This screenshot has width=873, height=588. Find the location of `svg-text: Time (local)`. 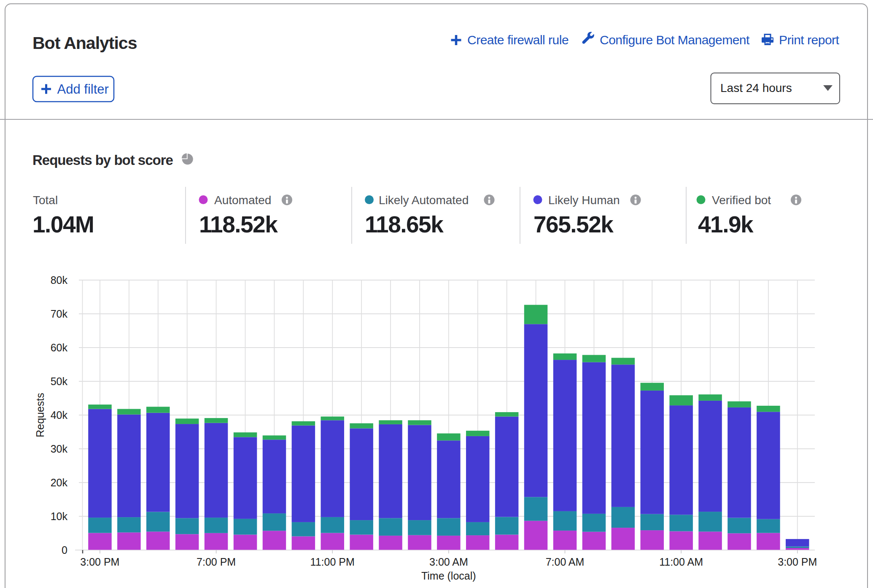

svg-text: Time (local) is located at coordinates (449, 576).